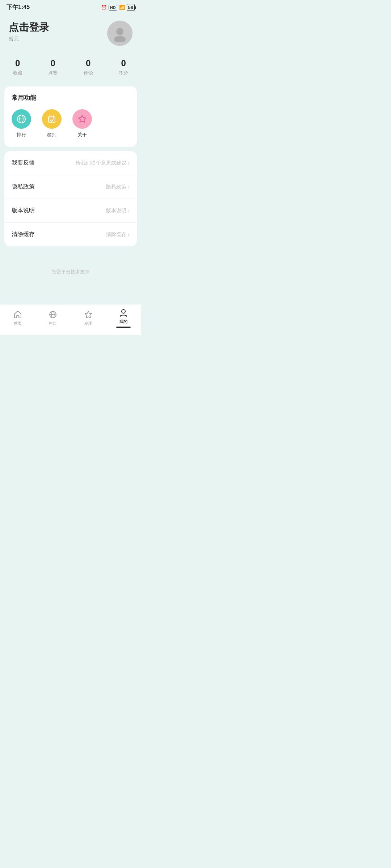 The image size is (391, 868). I want to click on functions-grid: 排行 签到 关于, so click(71, 124).